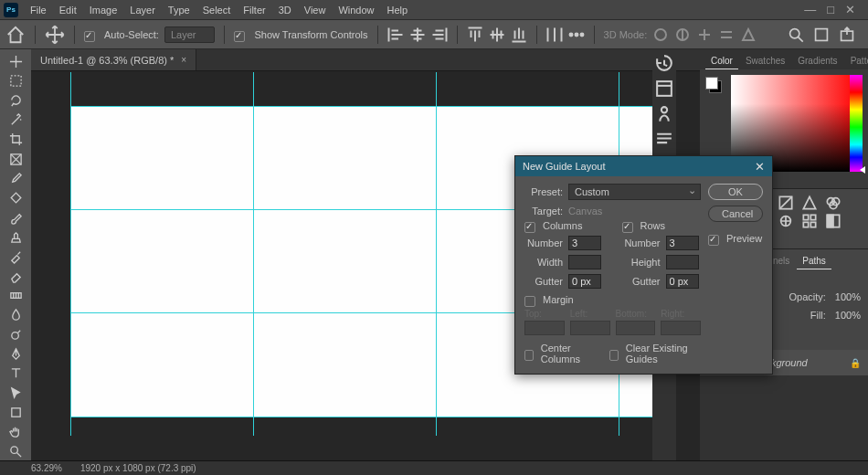 This screenshot has height=475, width=868. Describe the element at coordinates (664, 63) in the screenshot. I see `history-panel-icon` at that location.